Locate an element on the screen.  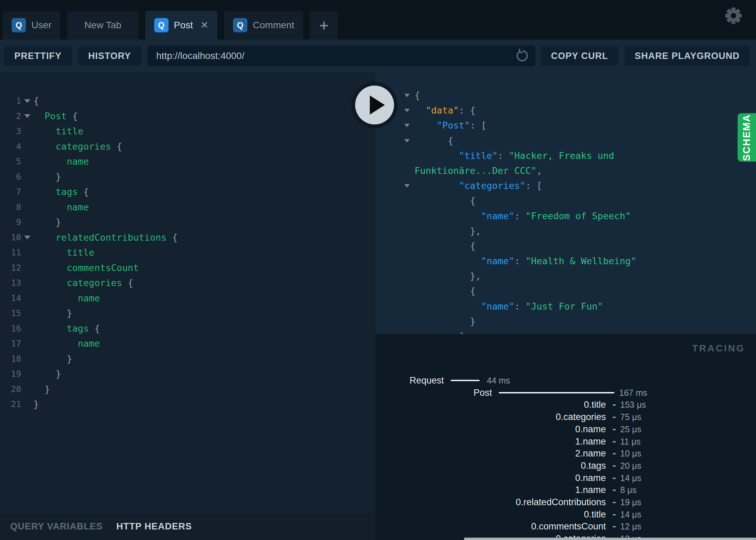
trace-field-label: 0.name is located at coordinates (591, 478).